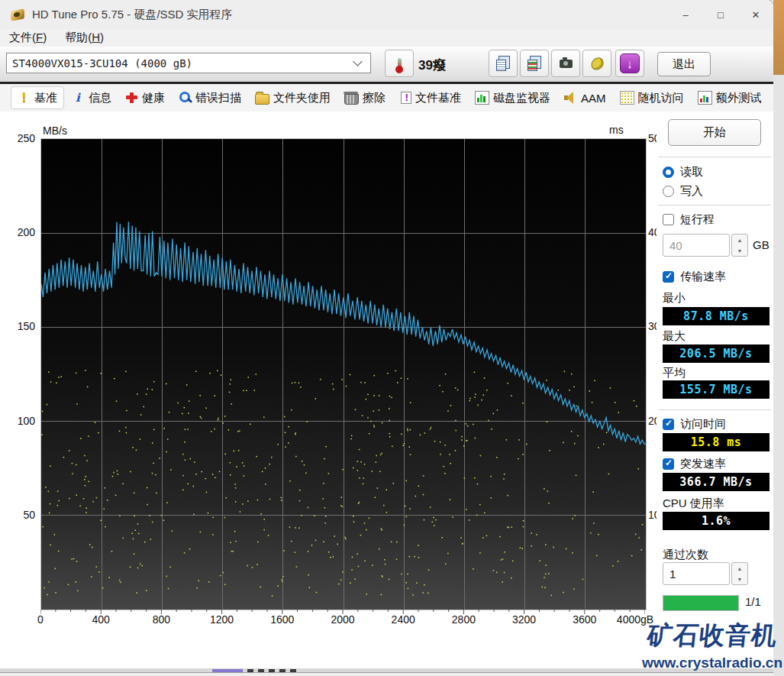  I want to click on tab-disk-monitor: 磁盘监视器, so click(513, 98).